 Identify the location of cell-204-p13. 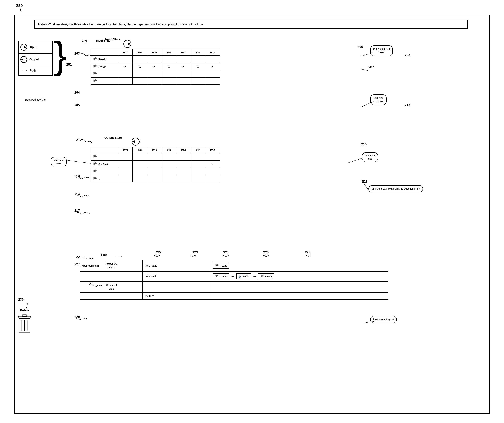
(198, 74).